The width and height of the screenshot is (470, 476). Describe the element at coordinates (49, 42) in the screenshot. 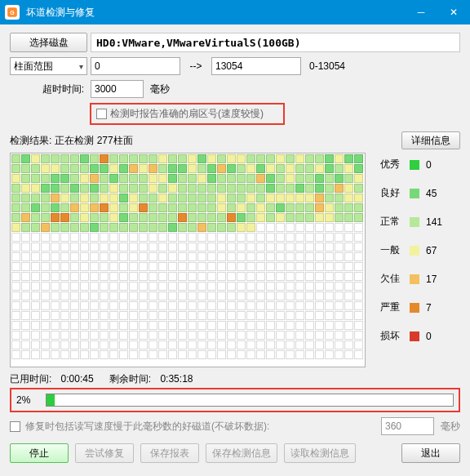

I see `select-disk-button: 选择磁盘` at that location.